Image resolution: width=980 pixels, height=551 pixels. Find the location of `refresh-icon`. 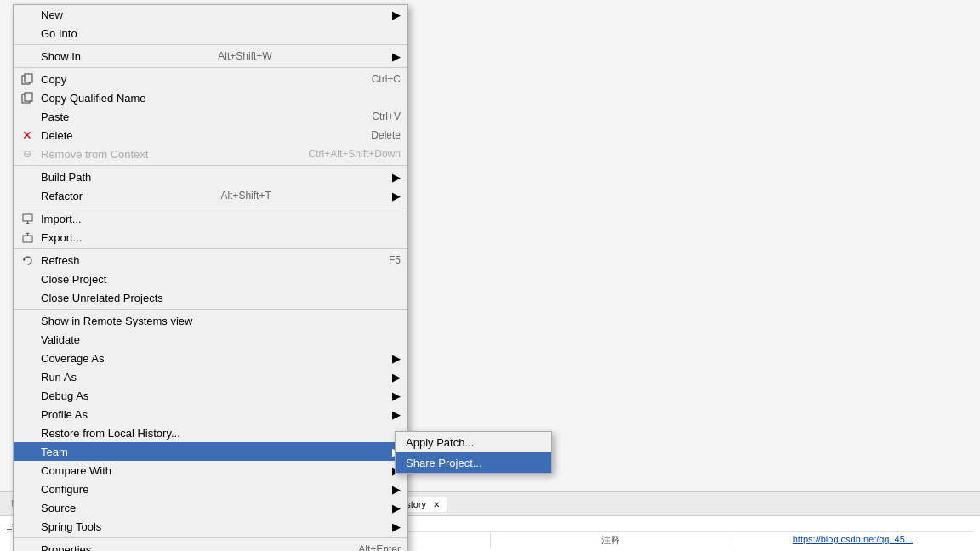

refresh-icon is located at coordinates (27, 260).